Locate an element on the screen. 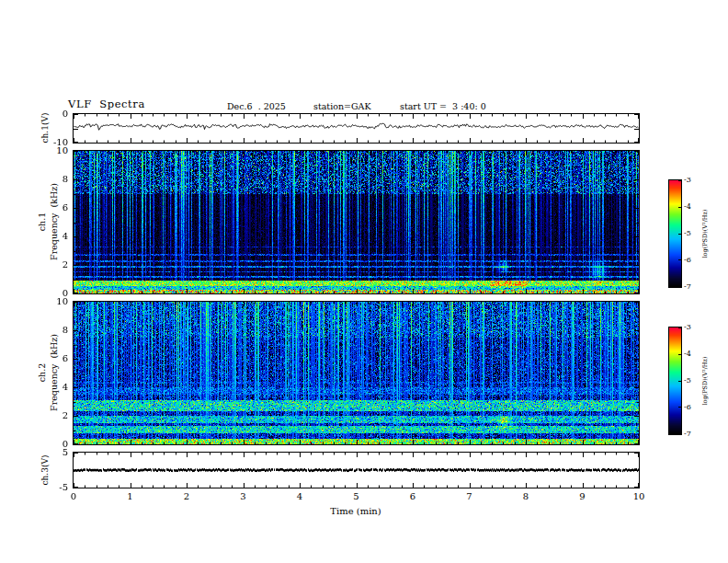 The height and width of the screenshot is (563, 728). ch1-freq-tick-label: 2 is located at coordinates (56, 265).